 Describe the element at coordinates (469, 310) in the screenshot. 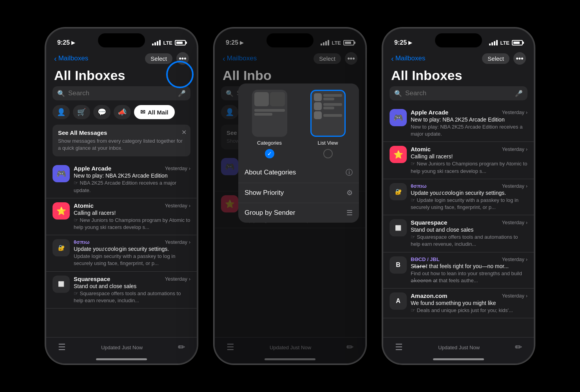

I see `preview-amazon-3: ☞ Deals and unique picks just for you; k…` at that location.